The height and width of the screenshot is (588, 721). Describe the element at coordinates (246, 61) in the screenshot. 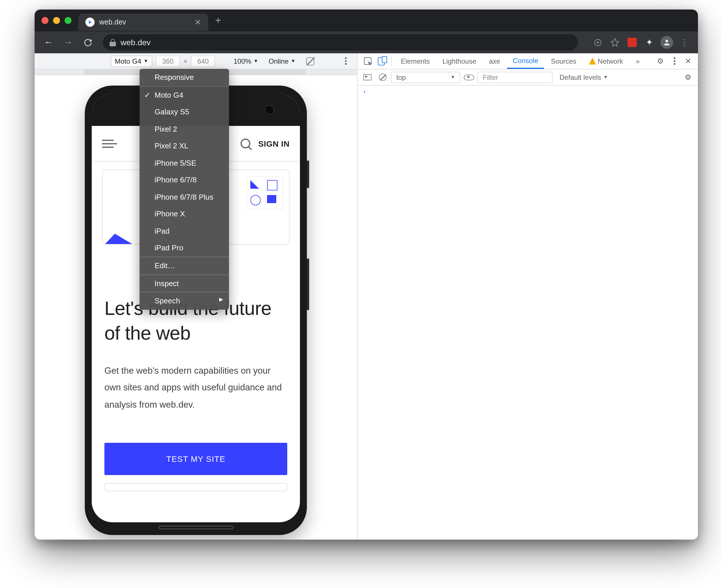

I see `zoom-select: 100%▼` at that location.